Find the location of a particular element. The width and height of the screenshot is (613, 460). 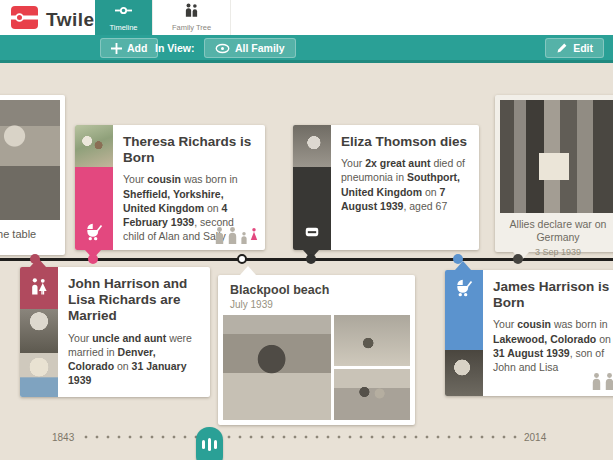

event-dot-marriage is located at coordinates (35, 259).